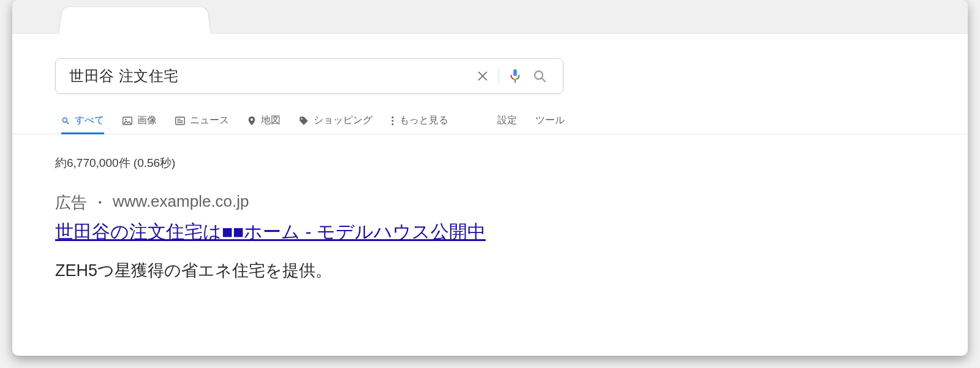 This screenshot has width=980, height=368. Describe the element at coordinates (271, 120) in the screenshot. I see `tab-maps-label: 地図` at that location.